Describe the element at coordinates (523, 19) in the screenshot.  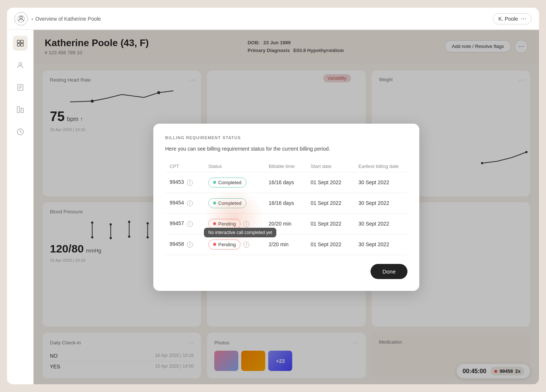
I see `ellipsis-icon: ⋯` at that location.